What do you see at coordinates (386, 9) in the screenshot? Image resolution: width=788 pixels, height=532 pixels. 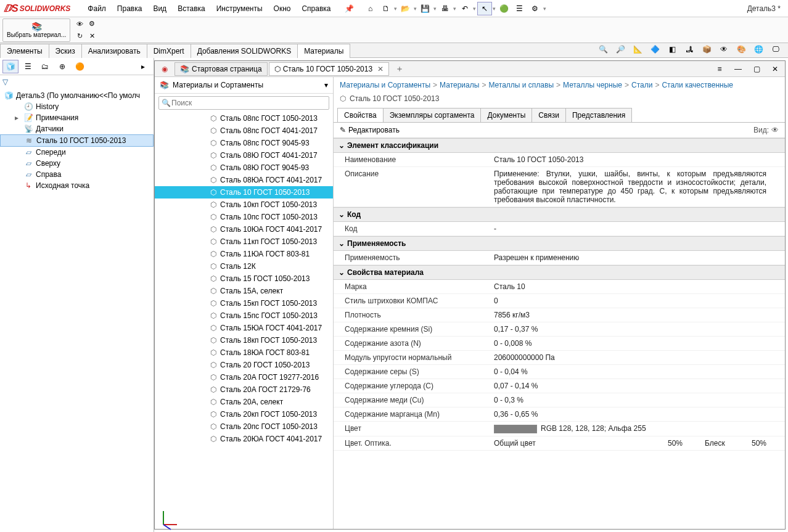 I see `new-icon: 🗋` at bounding box center [386, 9].